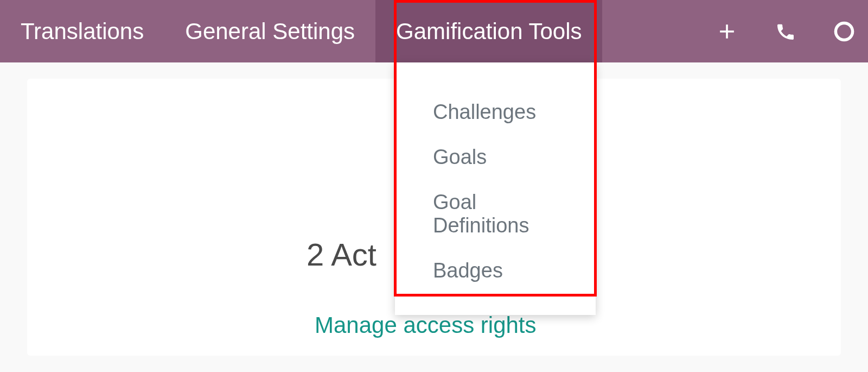 The width and height of the screenshot is (868, 372). Describe the element at coordinates (727, 31) in the screenshot. I see `plus-icon` at that location.